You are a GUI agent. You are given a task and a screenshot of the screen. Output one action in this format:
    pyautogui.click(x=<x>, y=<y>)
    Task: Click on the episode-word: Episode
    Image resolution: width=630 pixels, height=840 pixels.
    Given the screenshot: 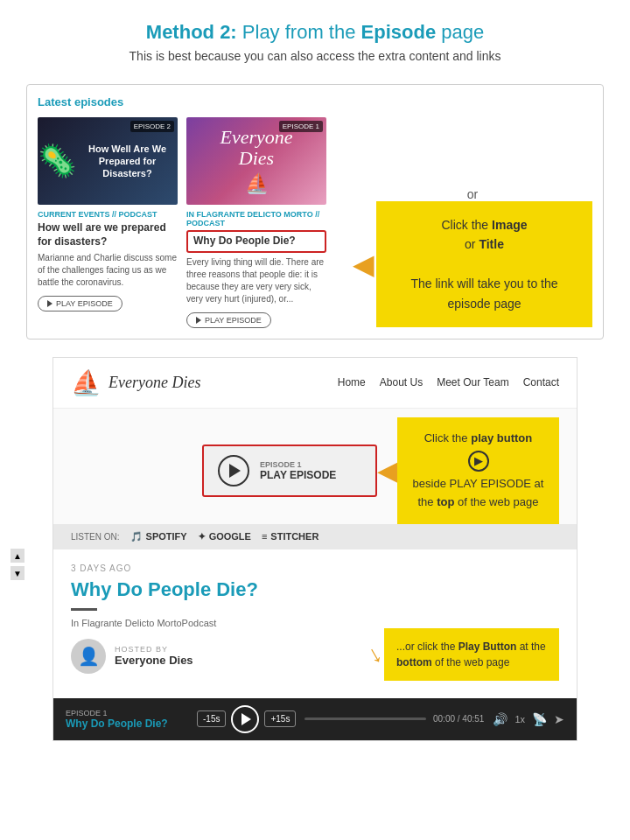 What is the action you would take?
    pyautogui.click(x=399, y=32)
    